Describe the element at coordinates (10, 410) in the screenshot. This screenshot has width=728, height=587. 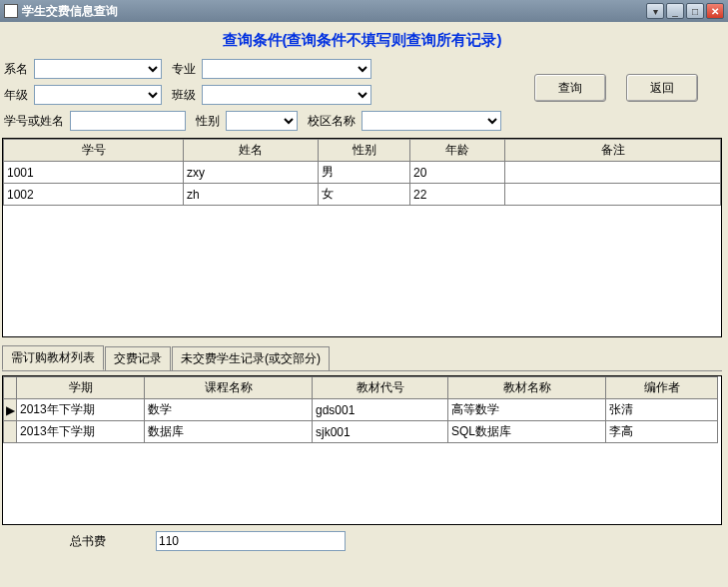
I see `row-marker: ▶` at that location.